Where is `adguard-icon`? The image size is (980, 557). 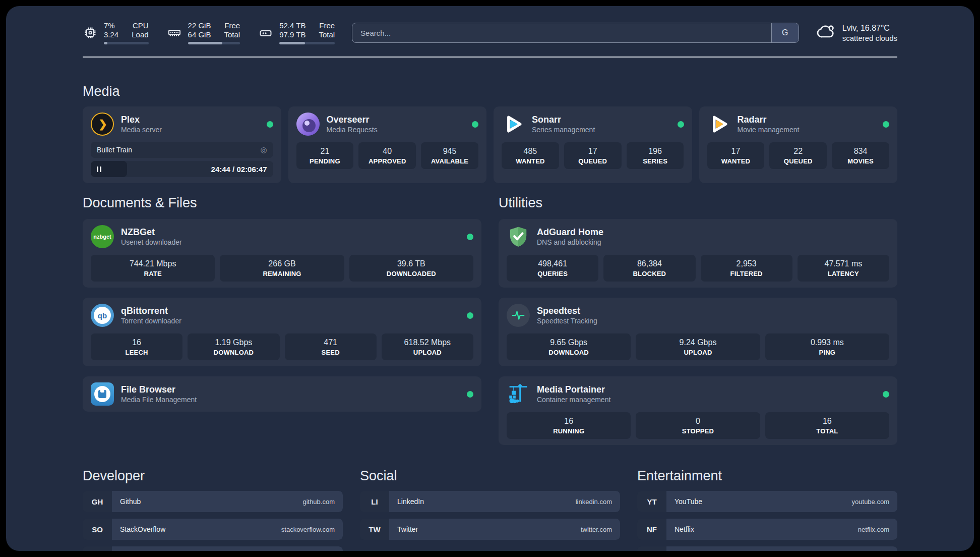
adguard-icon is located at coordinates (518, 237).